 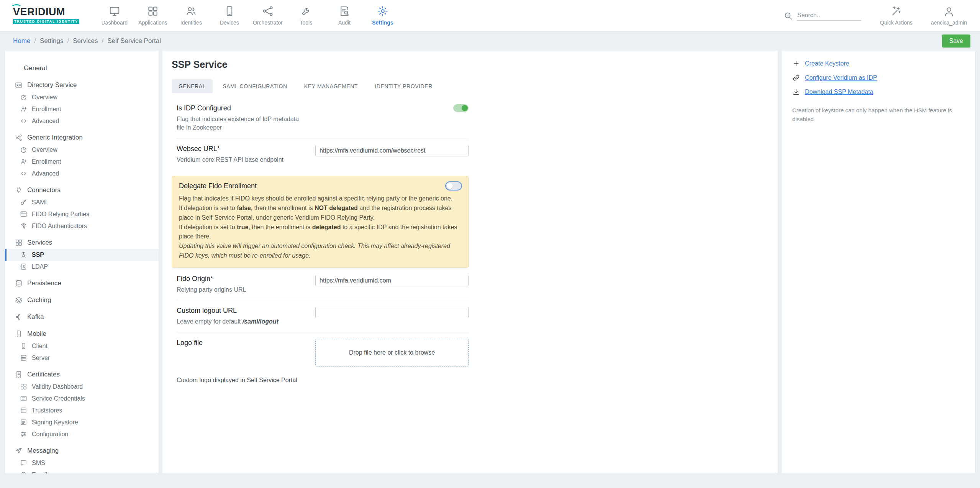 What do you see at coordinates (306, 15) in the screenshot?
I see `nav-item-tools: Tools` at bounding box center [306, 15].